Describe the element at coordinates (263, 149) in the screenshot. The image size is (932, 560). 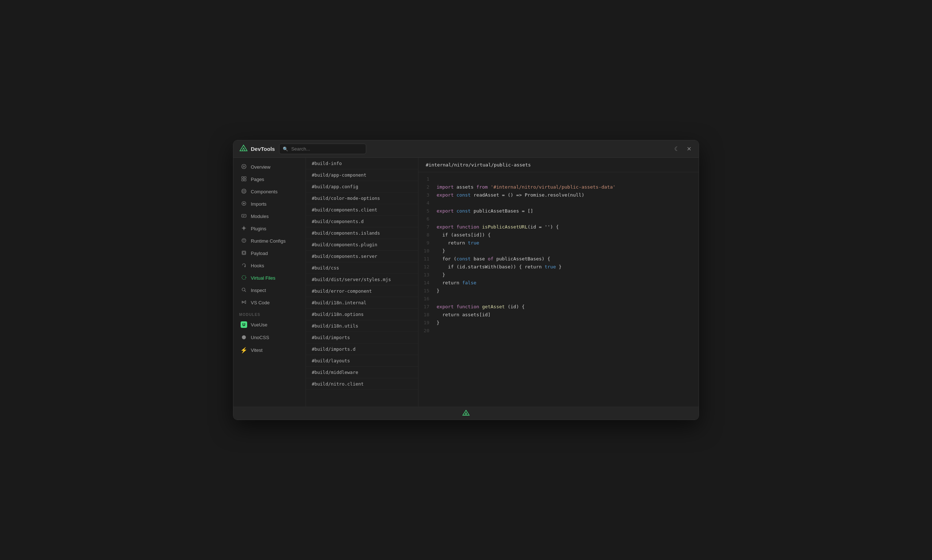
I see `app-title: DevTools` at that location.